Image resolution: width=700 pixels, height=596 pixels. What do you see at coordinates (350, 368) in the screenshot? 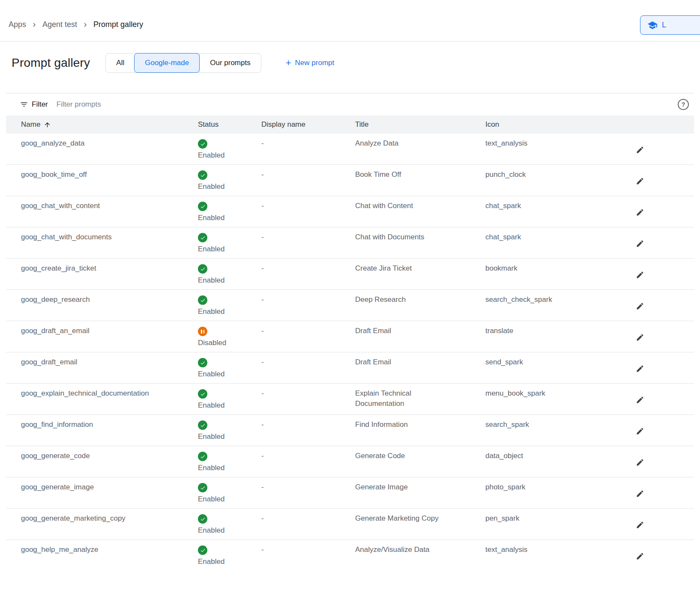
I see `table-row: goog_draft_email Enabled - Draft Email s…` at bounding box center [350, 368].